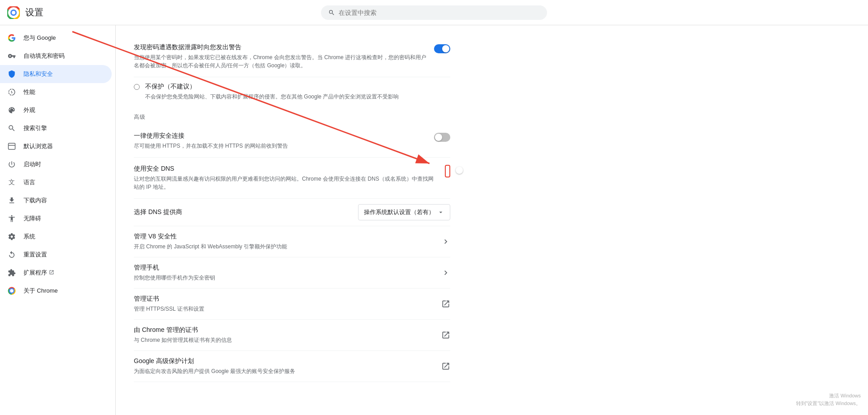  I want to click on google-protection-row: Google 高级保护计划 为面临定向攻击风险的用户提供 Google 最强大的…, so click(292, 367).